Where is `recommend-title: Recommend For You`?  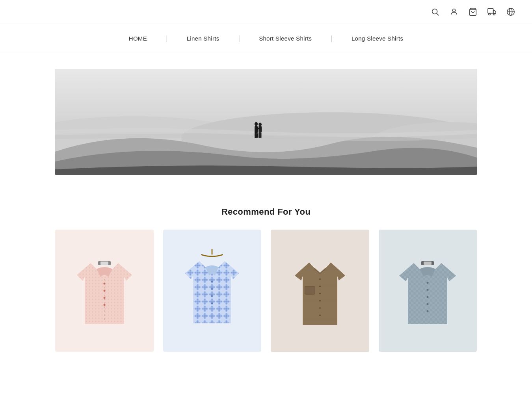
recommend-title: Recommend For You is located at coordinates (266, 212).